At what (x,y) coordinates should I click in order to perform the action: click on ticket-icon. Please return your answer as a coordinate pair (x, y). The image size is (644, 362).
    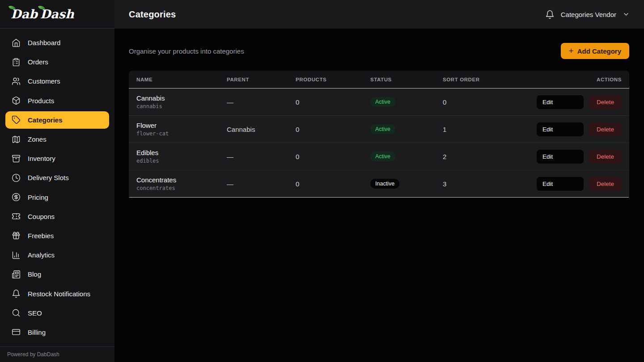
    Looking at the image, I should click on (16, 216).